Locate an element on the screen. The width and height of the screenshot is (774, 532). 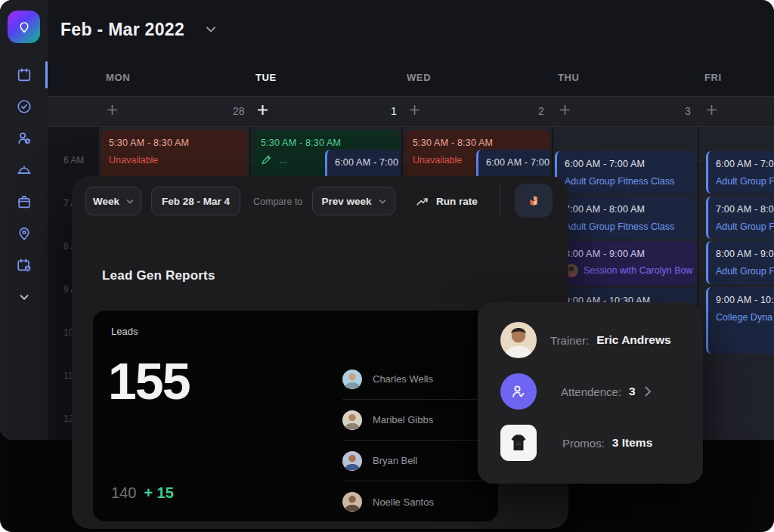
report-integration-button is located at coordinates (534, 201).